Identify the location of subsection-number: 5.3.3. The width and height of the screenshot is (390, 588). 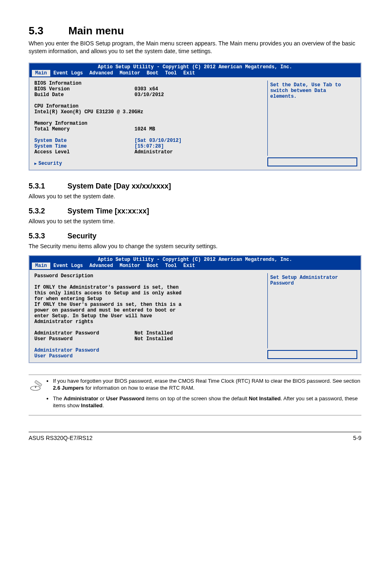
(47, 236).